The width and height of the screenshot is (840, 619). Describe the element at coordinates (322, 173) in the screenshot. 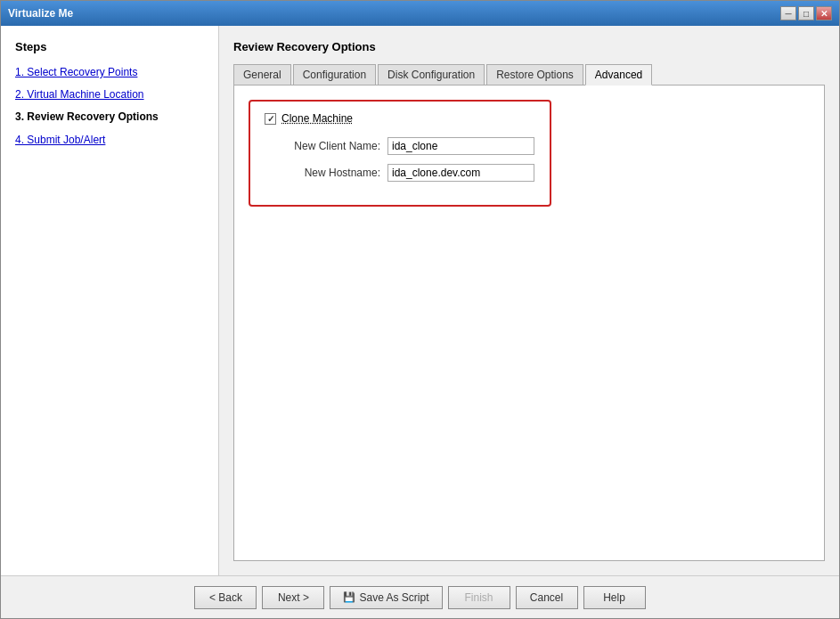

I see `new-hostname-label: New Hostname:` at that location.